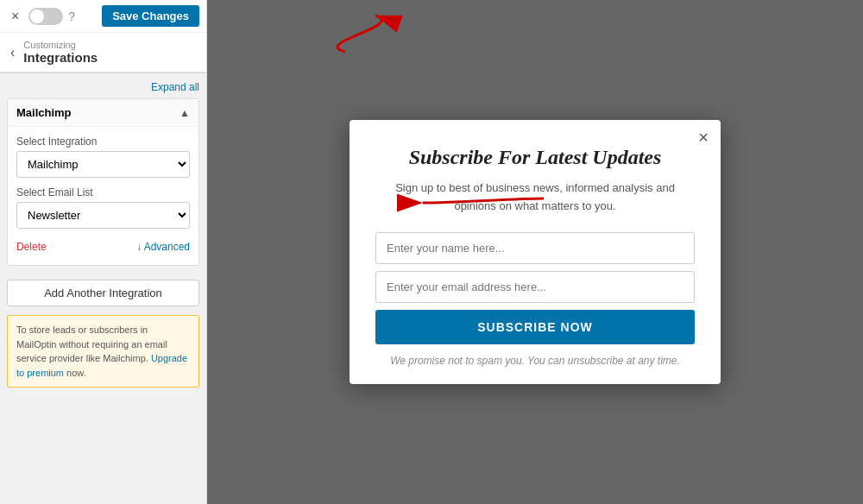 Image resolution: width=863 pixels, height=504 pixels. What do you see at coordinates (104, 36) in the screenshot?
I see `sidebar-header: × ? Save Changes ‹ Customizing Integrati…` at bounding box center [104, 36].